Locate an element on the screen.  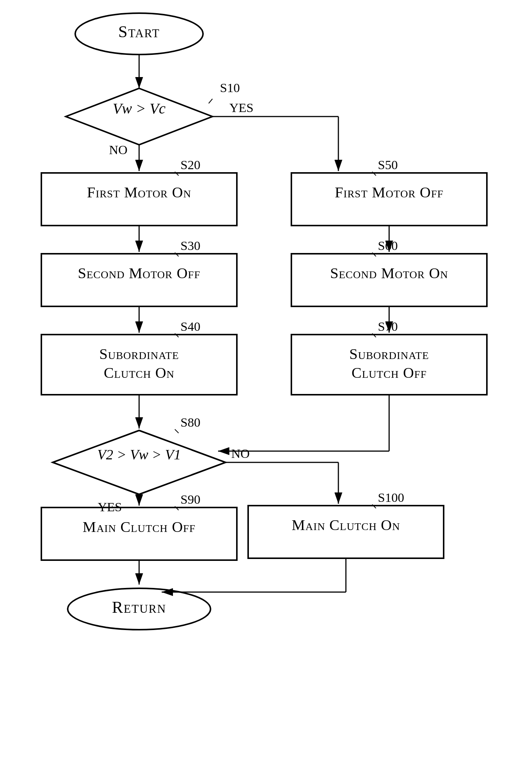
s70-label: S70 is located at coordinates (388, 326).